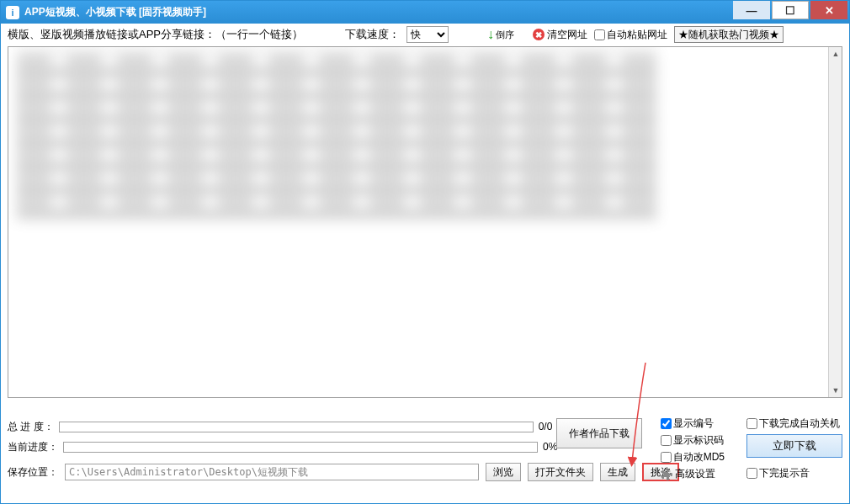  What do you see at coordinates (272, 472) in the screenshot?
I see `save-path-input` at bounding box center [272, 472].